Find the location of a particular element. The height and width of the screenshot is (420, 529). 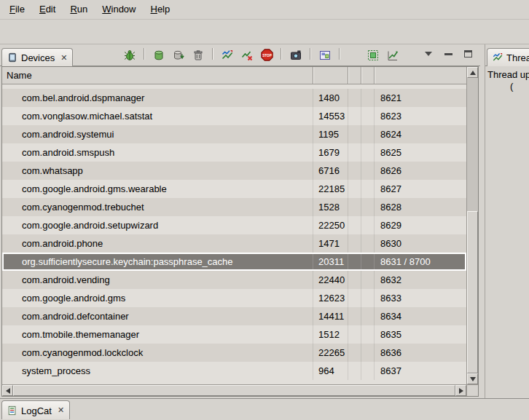

menu-window: Window is located at coordinates (119, 9).